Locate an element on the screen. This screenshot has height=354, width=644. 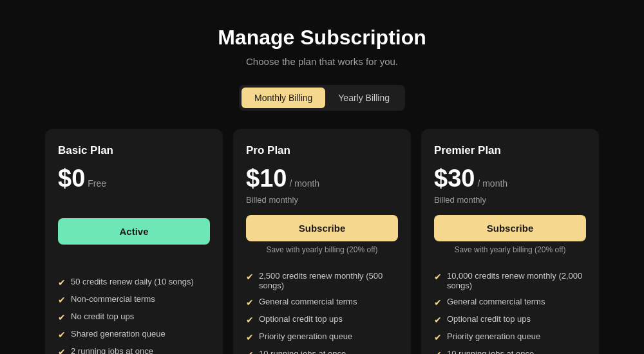
yearly-billing-btn: Yearly Billing is located at coordinates (364, 98).